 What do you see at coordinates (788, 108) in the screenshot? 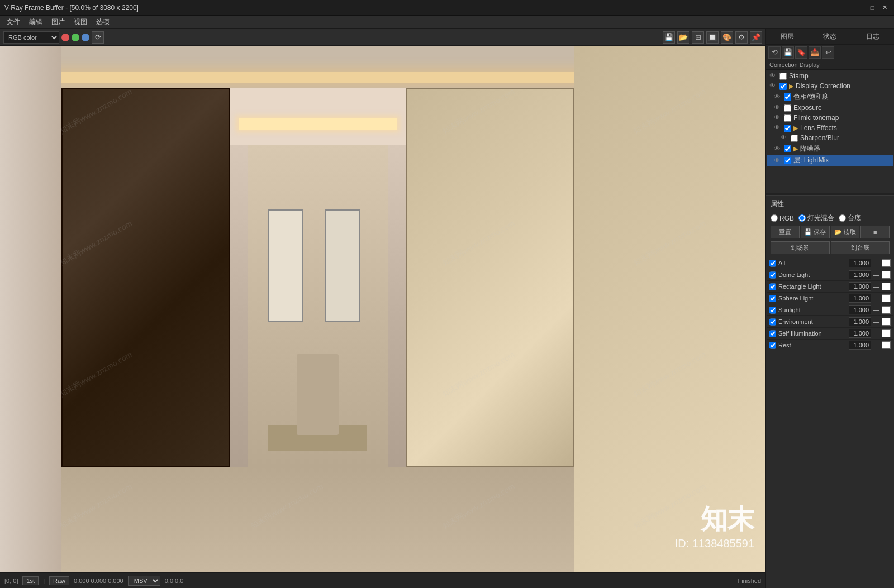
I see `check-exposure` at bounding box center [788, 108].